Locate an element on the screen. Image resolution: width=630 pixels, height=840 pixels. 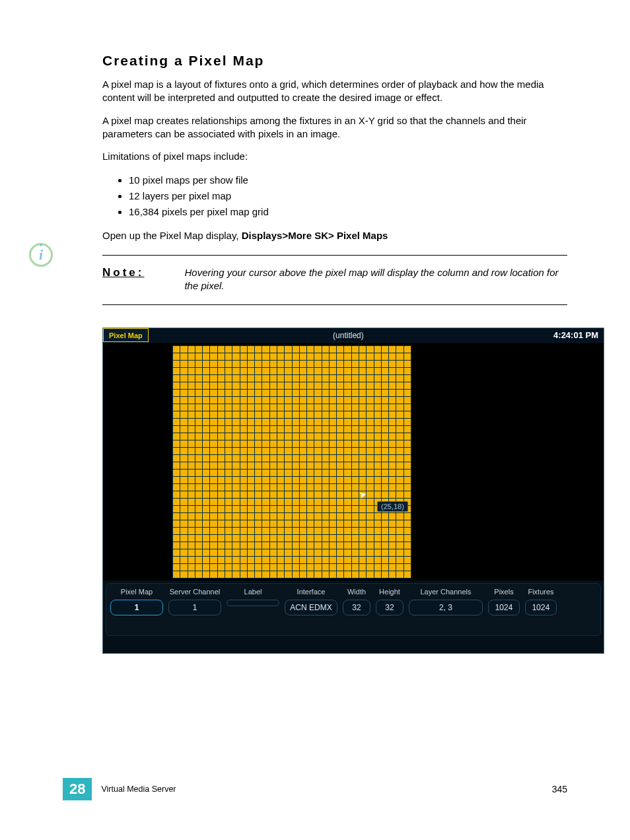
param-label-layer-channels: Layer Channels is located at coordinates (445, 592).